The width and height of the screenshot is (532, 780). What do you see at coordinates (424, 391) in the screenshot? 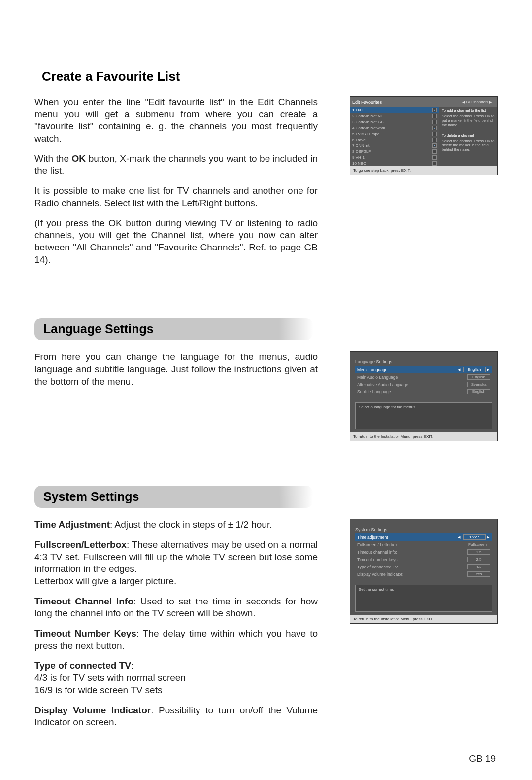
I see `setting-row: Subtitle LanguageEnglish` at bounding box center [424, 391].